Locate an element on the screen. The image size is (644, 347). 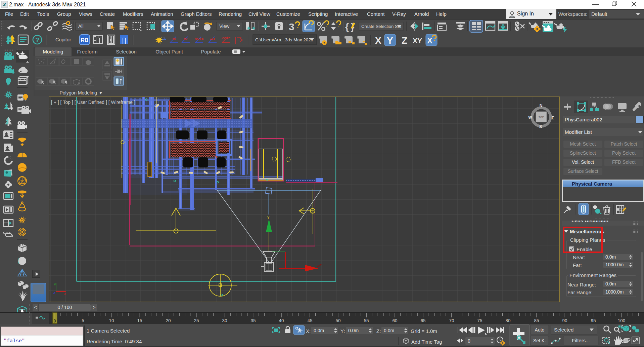
svg-text: "false" is located at coordinates (14, 341).